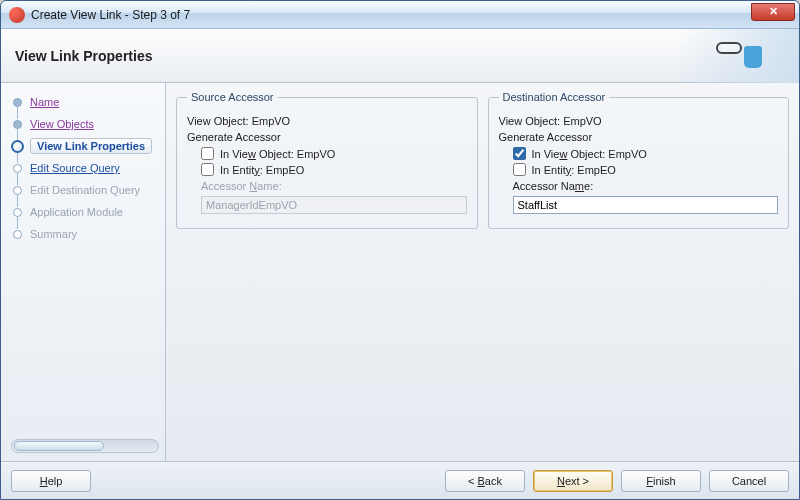  I want to click on scrollbar-thumb, so click(59, 446).